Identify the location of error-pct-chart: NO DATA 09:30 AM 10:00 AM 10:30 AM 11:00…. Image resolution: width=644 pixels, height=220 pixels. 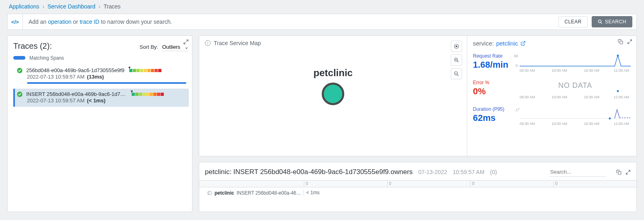
(572, 90).